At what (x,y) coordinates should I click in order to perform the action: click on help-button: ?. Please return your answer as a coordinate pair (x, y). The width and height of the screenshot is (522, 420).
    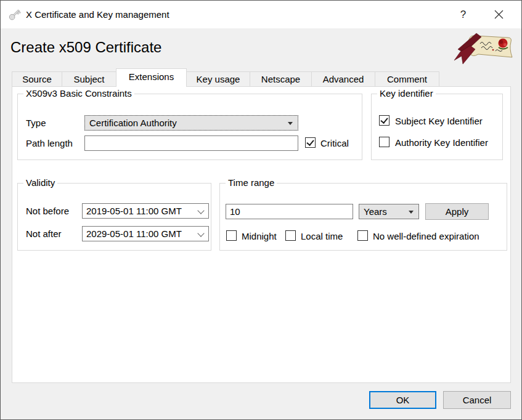
    Looking at the image, I should click on (463, 15).